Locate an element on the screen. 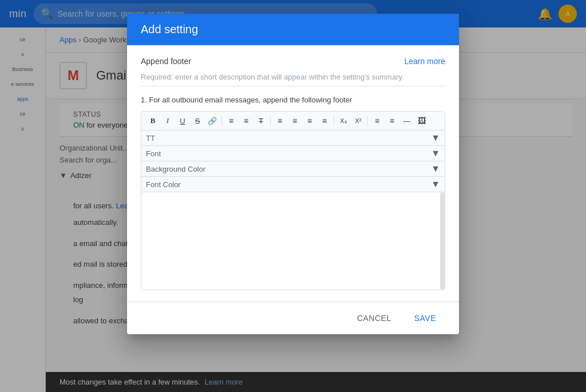 The height and width of the screenshot is (392, 586). editor-wrapper is located at coordinates (293, 241).